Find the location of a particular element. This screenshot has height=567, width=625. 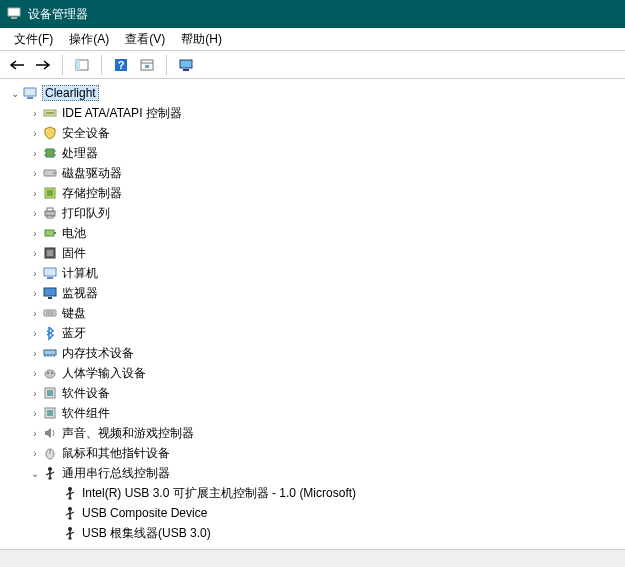

tree-node: ›键盘 is located at coordinates (326, 313).